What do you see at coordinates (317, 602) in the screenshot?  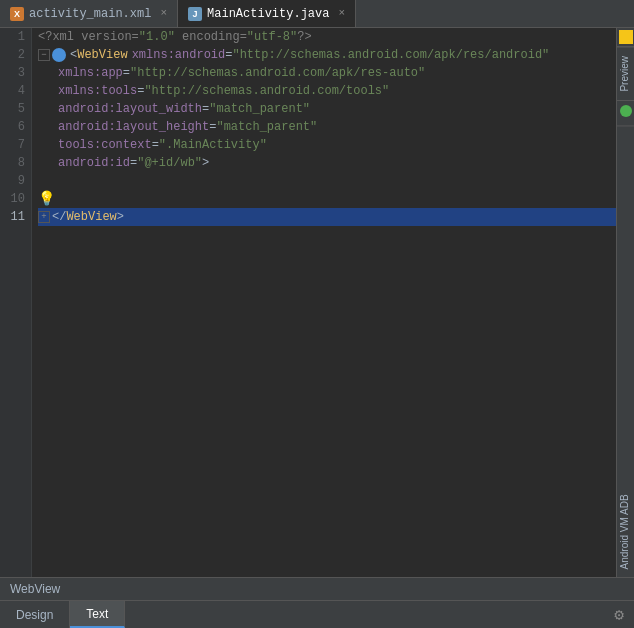 I see `bottom-bar: WebView Design Text ⚙` at bounding box center [317, 602].